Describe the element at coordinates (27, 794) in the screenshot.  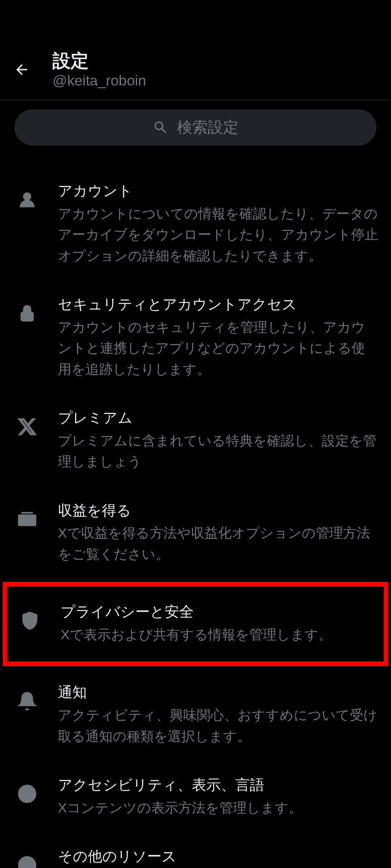
I see `accessibility-icon` at that location.